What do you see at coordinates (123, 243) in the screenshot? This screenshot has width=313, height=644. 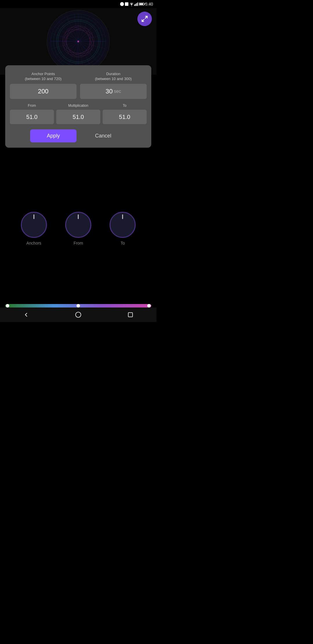 I see `to-knob-label: To` at bounding box center [123, 243].